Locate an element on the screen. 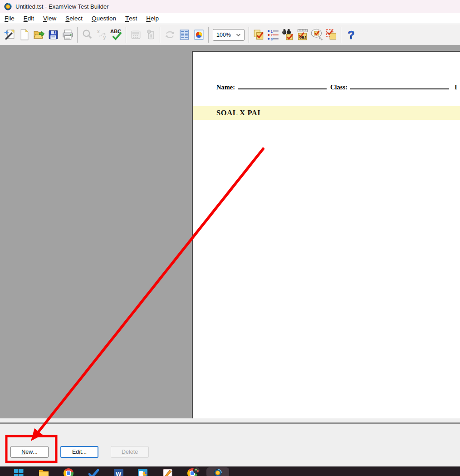 The height and width of the screenshot is (476, 460). test-wizard-icon is located at coordinates (10, 35).